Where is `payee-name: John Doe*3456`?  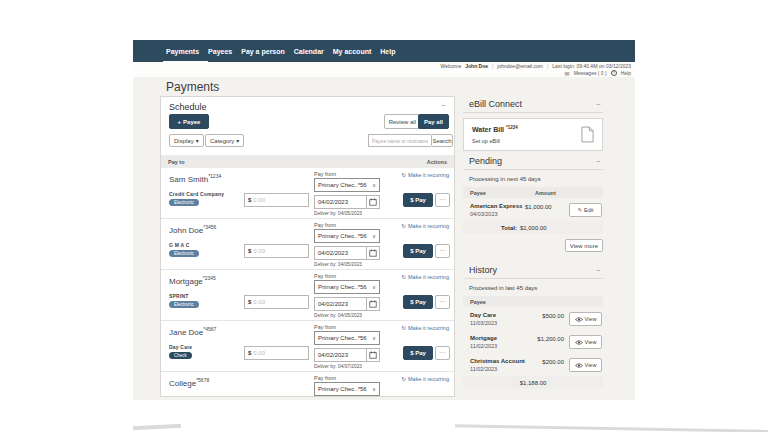
payee-name: John Doe*3456 is located at coordinates (192, 230).